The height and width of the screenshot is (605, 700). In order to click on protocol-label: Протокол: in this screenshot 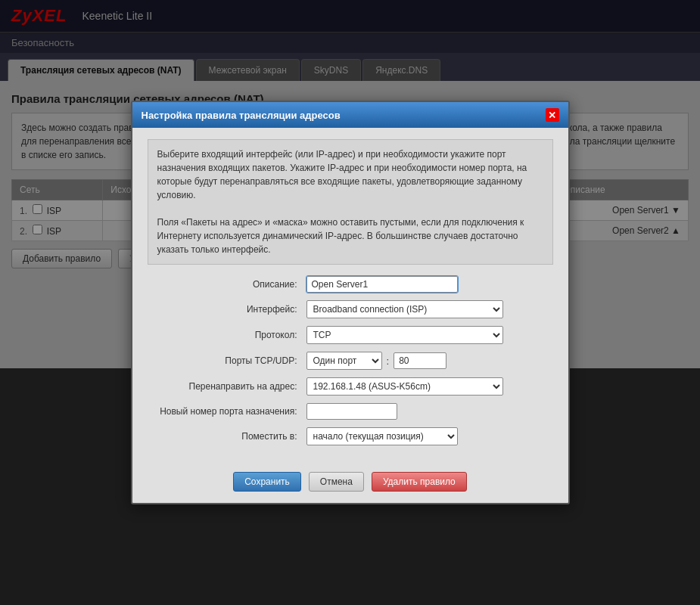, I will do `click(227, 335)`.